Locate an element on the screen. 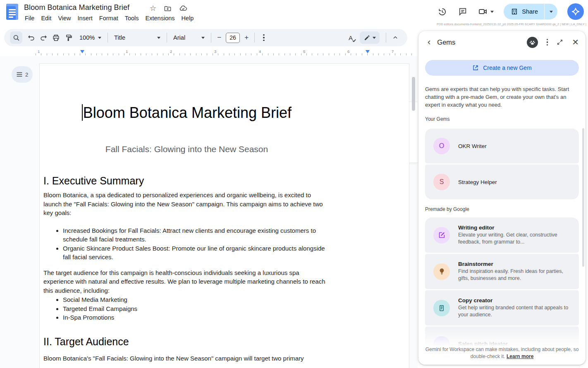 This screenshot has width=588, height=368. close-panel-icon: ✕ is located at coordinates (576, 42).